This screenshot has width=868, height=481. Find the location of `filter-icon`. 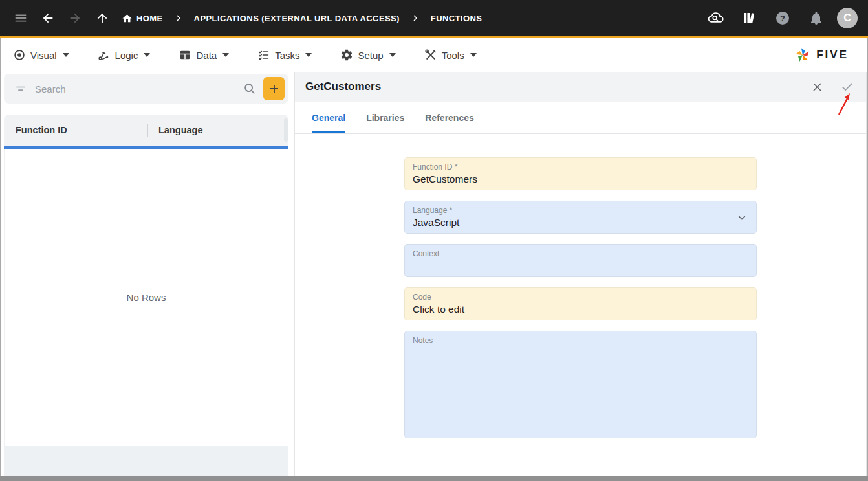

filter-icon is located at coordinates (21, 89).